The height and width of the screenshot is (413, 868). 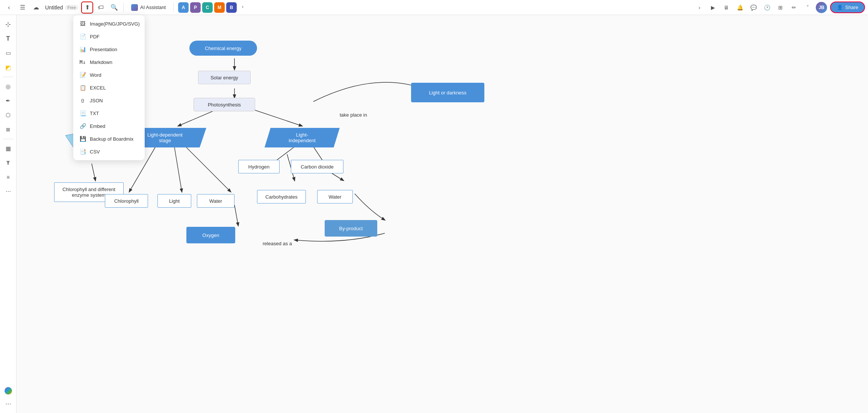 What do you see at coordinates (8, 101) in the screenshot?
I see `sidebar-item-pen: ✒` at bounding box center [8, 101].